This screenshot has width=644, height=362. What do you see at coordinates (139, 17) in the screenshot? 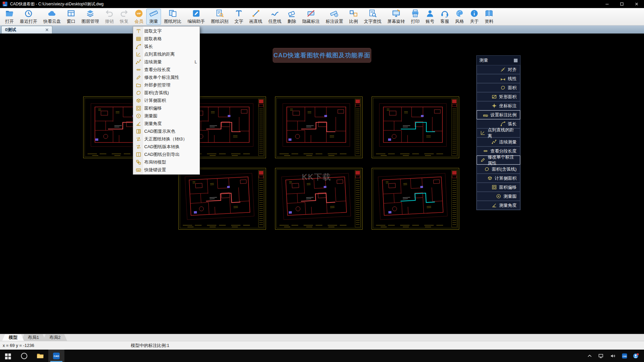
I see `toolbar-button-vip-member: VIP会员` at bounding box center [139, 17].